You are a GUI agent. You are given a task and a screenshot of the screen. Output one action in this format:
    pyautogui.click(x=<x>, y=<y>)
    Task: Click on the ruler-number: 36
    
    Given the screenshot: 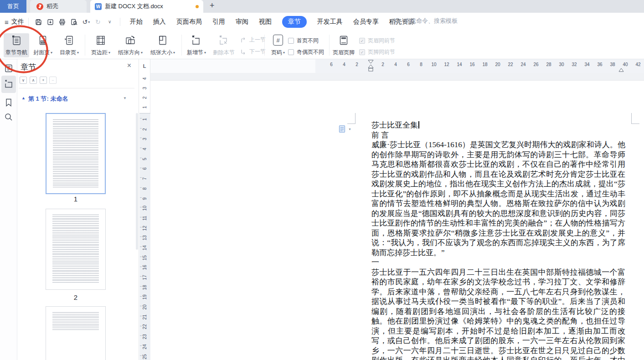 What is the action you would take?
    pyautogui.click(x=600, y=65)
    